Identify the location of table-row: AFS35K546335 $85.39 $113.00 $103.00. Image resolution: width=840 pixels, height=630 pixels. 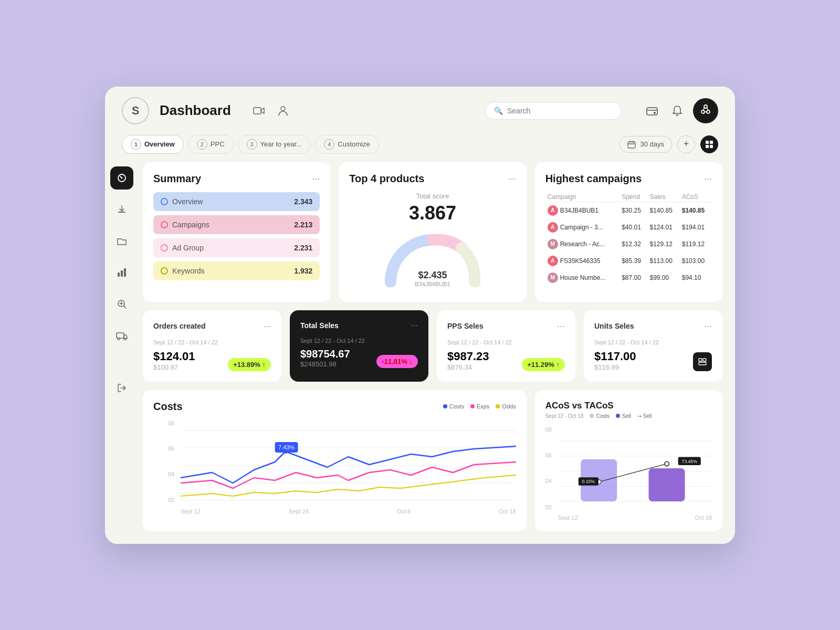
(629, 261).